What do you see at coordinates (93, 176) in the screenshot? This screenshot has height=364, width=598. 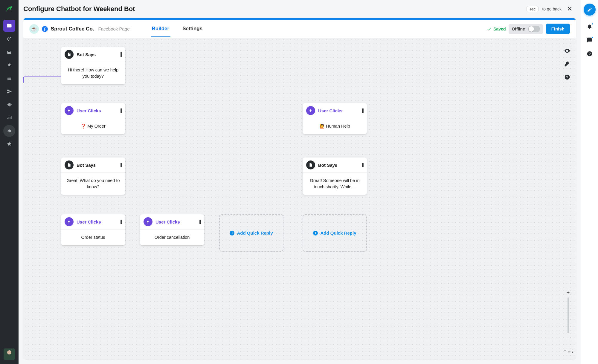 I see `node-bot-orderinfo: Bot Says || Great! What do you need to k…` at bounding box center [93, 176].